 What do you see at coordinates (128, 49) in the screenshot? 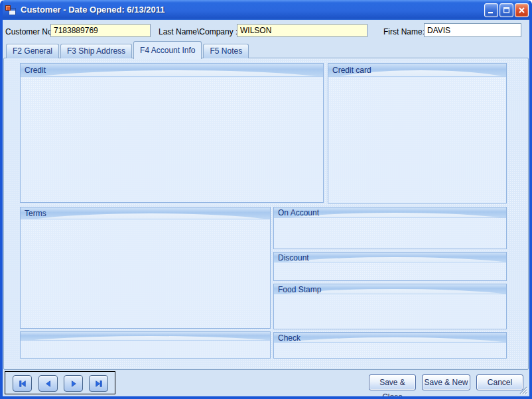
I see `tab-strip: F2 General F3 Ship Address F4 Account In…` at bounding box center [128, 49].